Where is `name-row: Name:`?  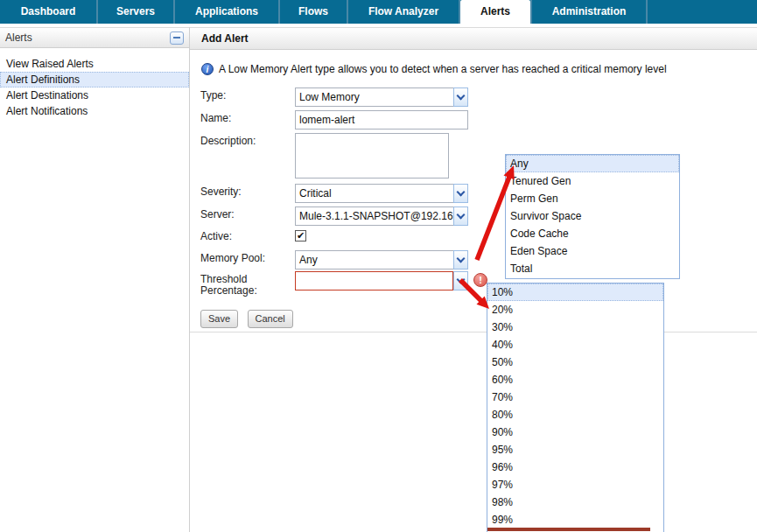 name-row: Name: is located at coordinates (473, 121).